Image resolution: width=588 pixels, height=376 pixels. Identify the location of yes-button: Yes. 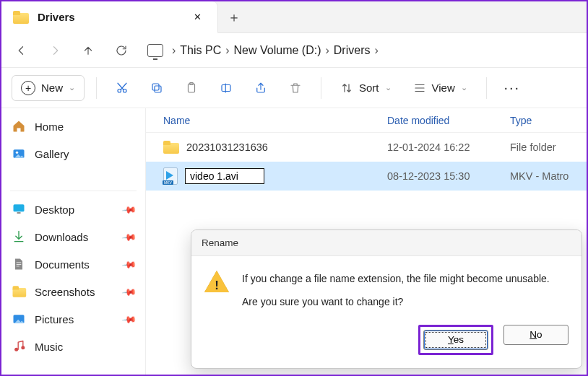
(456, 340).